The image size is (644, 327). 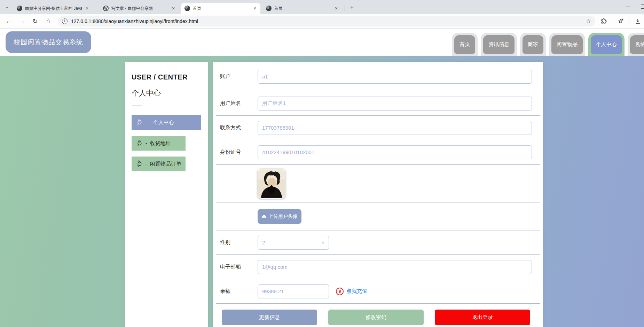 I want to click on id-number-label: 身份证号, so click(x=237, y=152).